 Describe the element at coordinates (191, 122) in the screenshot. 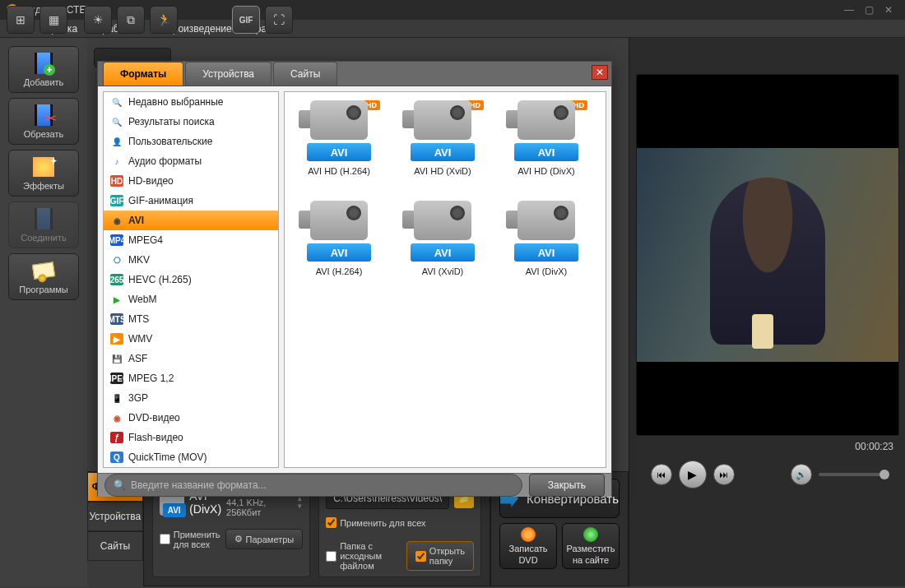

I see `sidebar-item-1: 🔍Результаты поиска` at that location.